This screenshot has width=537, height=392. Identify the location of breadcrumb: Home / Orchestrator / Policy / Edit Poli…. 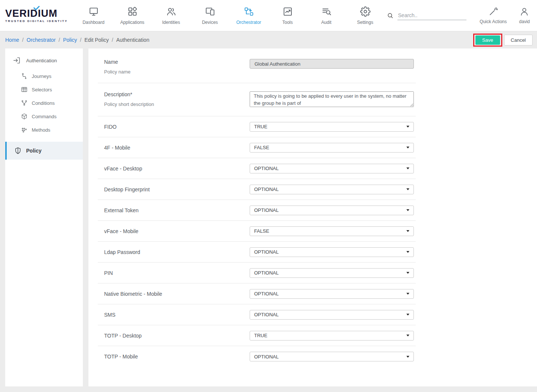
(77, 40).